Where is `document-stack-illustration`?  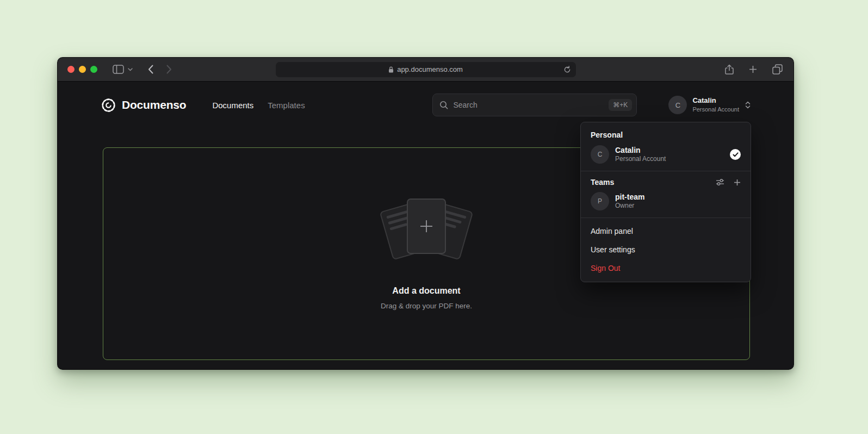
document-stack-illustration is located at coordinates (426, 234).